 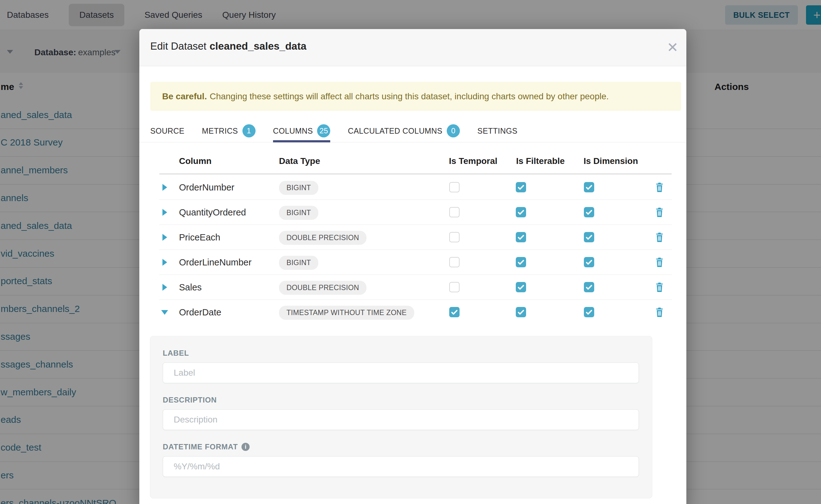 What do you see at coordinates (200, 313) in the screenshot?
I see `column-name: OrderDate` at bounding box center [200, 313].